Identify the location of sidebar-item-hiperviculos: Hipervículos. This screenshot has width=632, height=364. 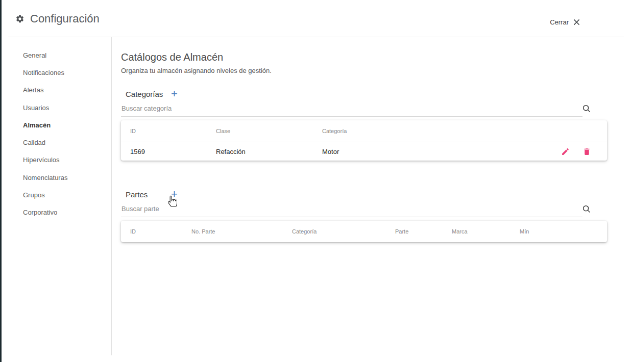
(56, 160).